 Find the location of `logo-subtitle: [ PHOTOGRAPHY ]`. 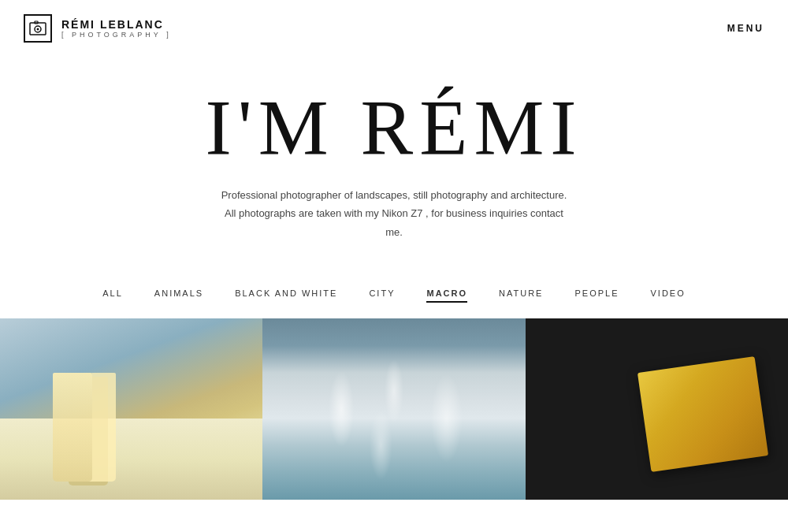

logo-subtitle: [ PHOTOGRAPHY ] is located at coordinates (117, 35).